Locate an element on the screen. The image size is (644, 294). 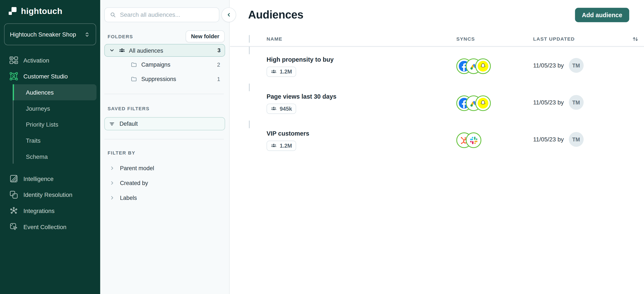
subnav-item-priority-lists: Priority Lists is located at coordinates (54, 124).